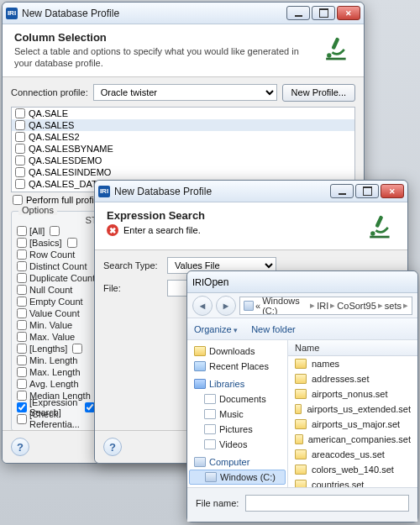 Image resolution: width=420 pixels, height=525 pixels. What do you see at coordinates (237, 351) in the screenshot?
I see `tree-node: Downloads` at bounding box center [237, 351].